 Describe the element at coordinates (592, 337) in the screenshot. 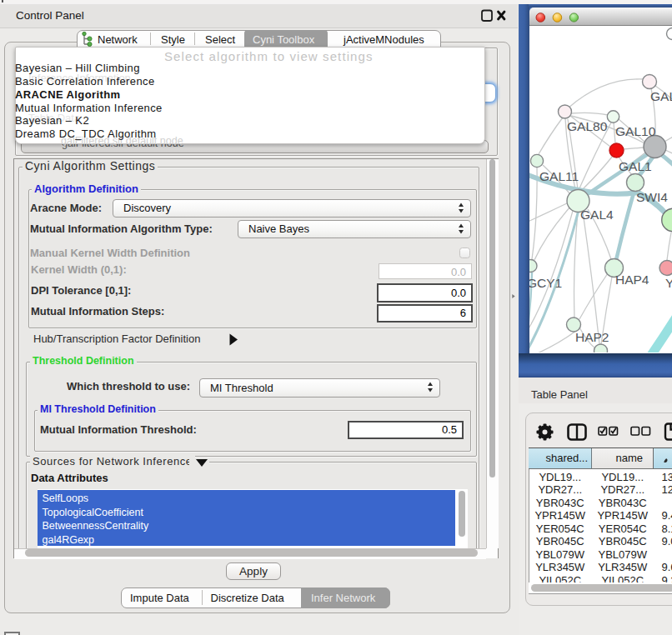

I see `svg-text: HAP2` at that location.